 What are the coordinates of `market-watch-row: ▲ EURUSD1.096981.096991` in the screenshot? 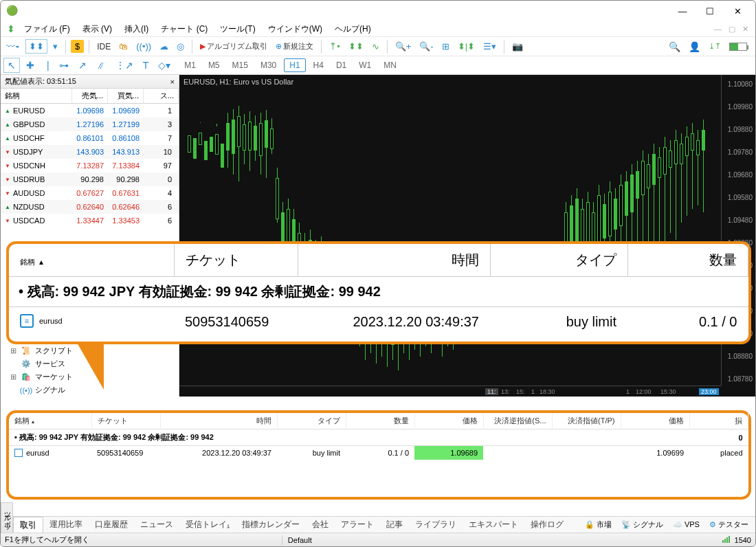 It's located at (89, 111).